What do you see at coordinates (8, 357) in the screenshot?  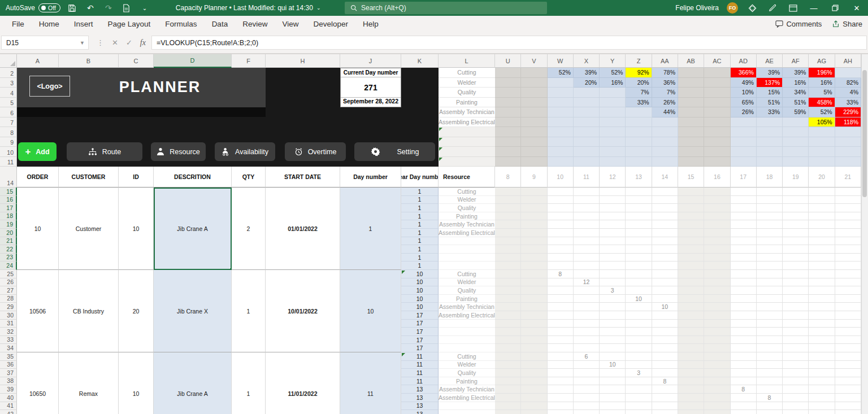 I see `row-header-35: 35` at bounding box center [8, 357].